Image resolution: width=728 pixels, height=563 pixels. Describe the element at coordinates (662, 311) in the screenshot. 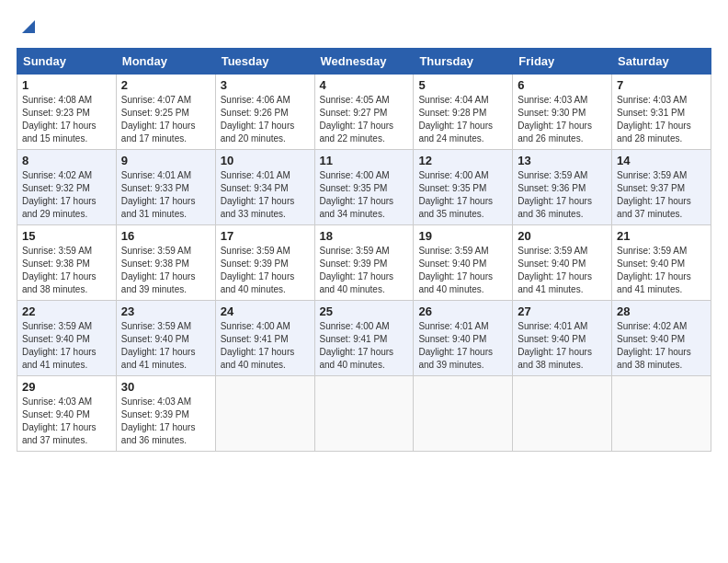

I see `day-number: 28` at that location.